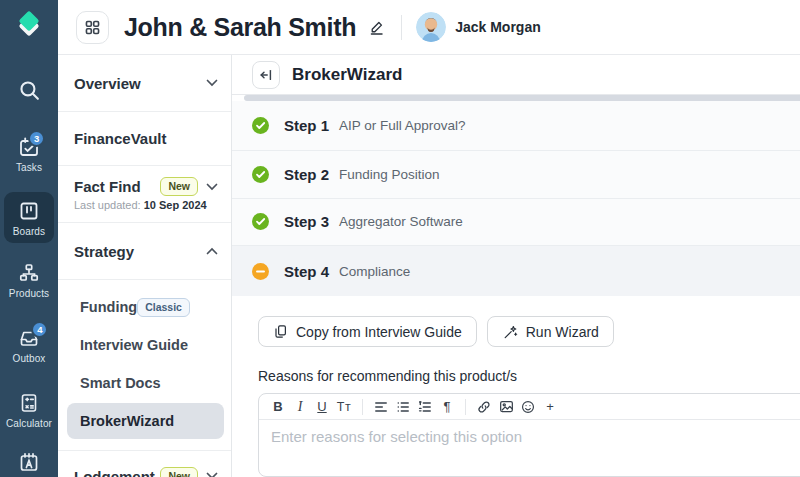 The width and height of the screenshot is (800, 477). Describe the element at coordinates (29, 462) in the screenshot. I see `rail-item-templates` at that location.